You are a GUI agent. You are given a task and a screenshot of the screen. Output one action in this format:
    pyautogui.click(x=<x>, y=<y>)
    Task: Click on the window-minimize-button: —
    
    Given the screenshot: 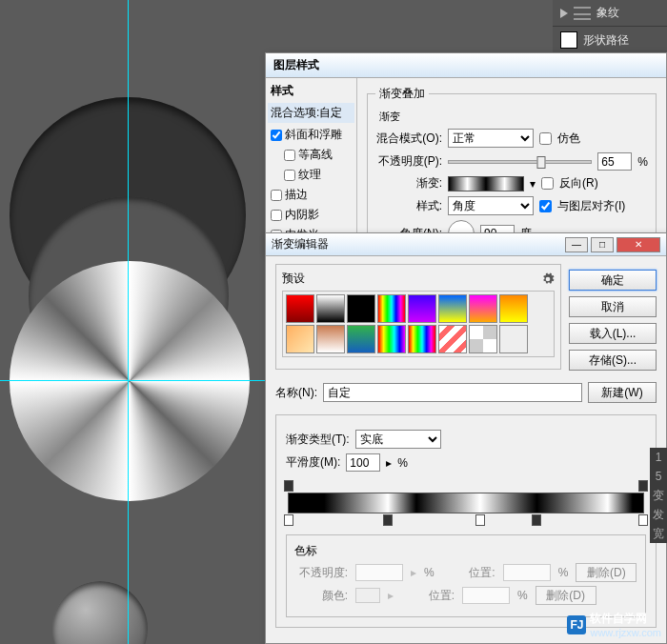 What is the action you would take?
    pyautogui.click(x=576, y=245)
    